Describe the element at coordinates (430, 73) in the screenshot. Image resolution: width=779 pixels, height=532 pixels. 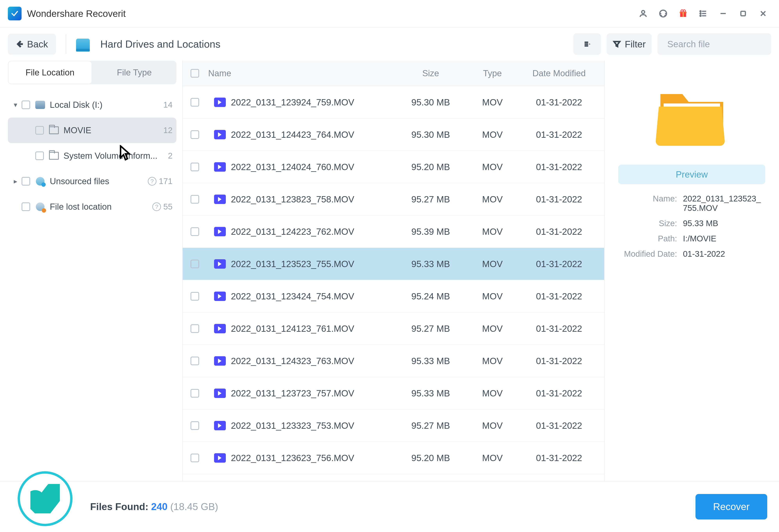
I see `column-size: Size` at that location.